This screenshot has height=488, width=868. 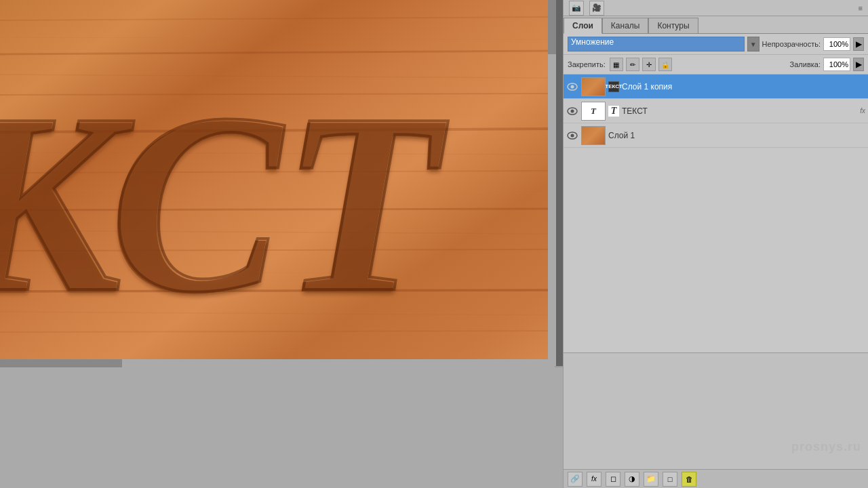 I want to click on v-scrollbar, so click(x=552, y=183).